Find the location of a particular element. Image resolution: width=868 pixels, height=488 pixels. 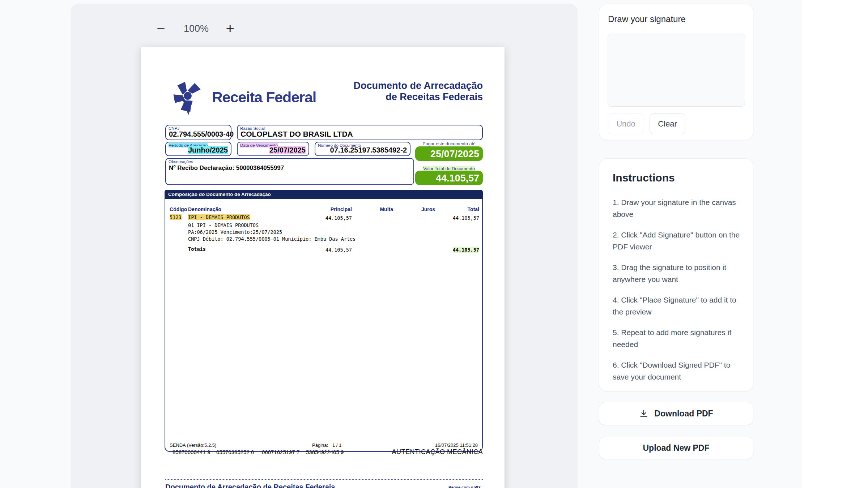

download-pdf-label: Download PDF is located at coordinates (684, 414).